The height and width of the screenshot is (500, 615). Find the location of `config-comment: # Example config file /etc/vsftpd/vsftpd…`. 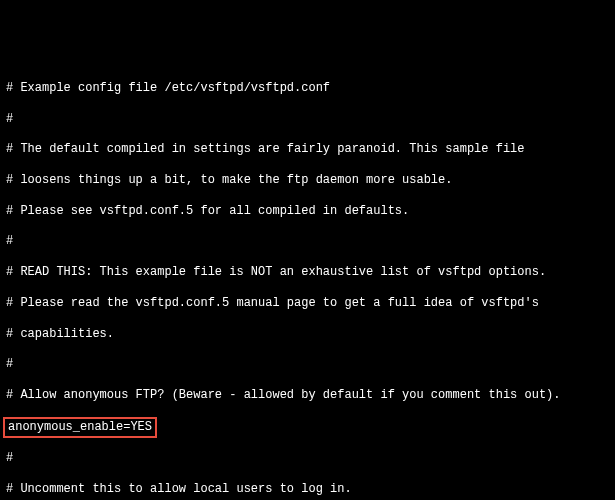

config-comment: # Example config file /etc/vsftpd/vsftpd… is located at coordinates (308, 88).